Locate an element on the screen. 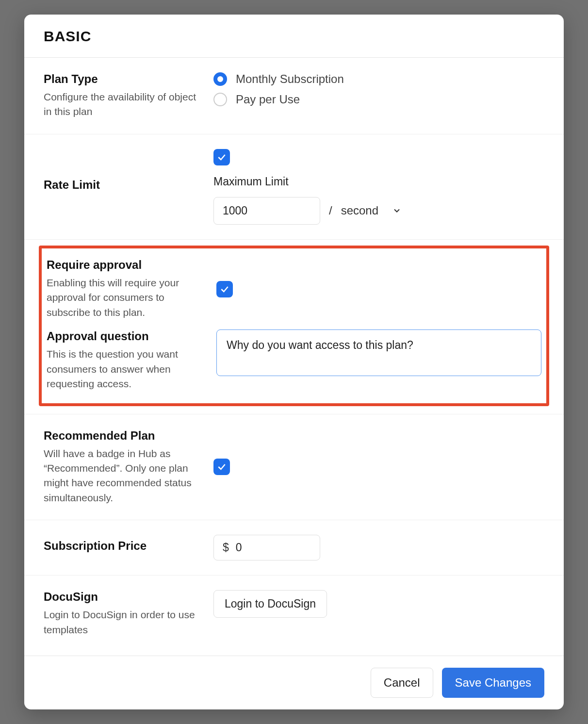 The image size is (588, 724). rate-limit-input-row: / second is located at coordinates (379, 211).